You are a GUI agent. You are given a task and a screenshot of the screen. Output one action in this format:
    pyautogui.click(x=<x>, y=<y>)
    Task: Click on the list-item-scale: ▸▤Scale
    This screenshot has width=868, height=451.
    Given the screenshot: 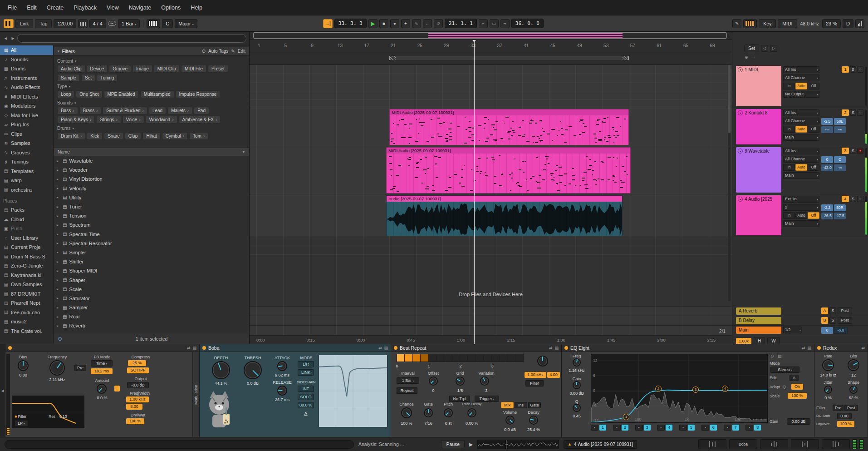 What is the action you would take?
    pyautogui.click(x=152, y=289)
    